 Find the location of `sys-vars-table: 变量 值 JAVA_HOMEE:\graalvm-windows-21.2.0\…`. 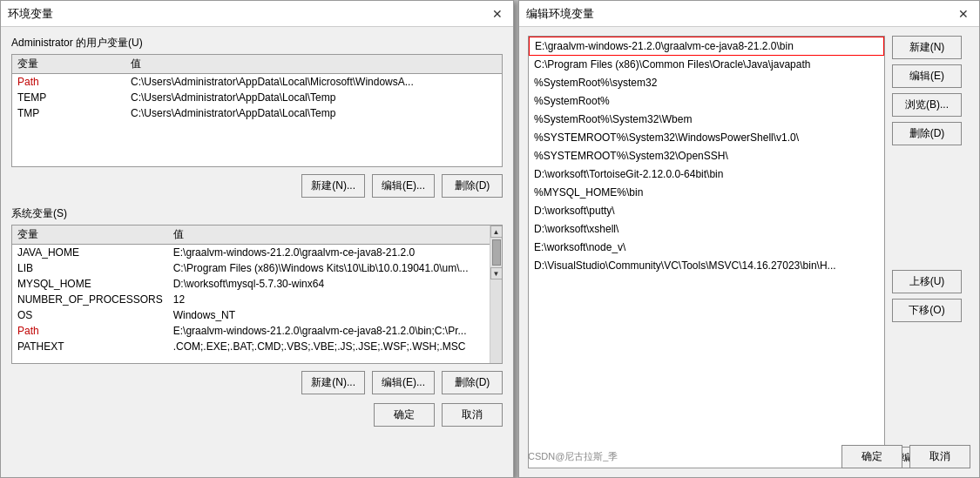

sys-vars-table: 变量 值 JAVA_HOMEE:\graalvm-windows-21.2.0\… is located at coordinates (251, 290).